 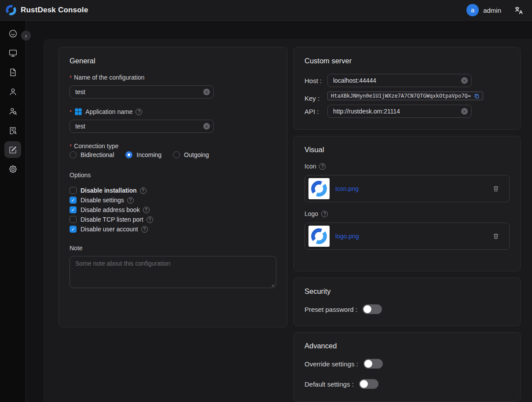 What do you see at coordinates (407, 302) in the screenshot?
I see `security-card: Security Preset password :` at bounding box center [407, 302].